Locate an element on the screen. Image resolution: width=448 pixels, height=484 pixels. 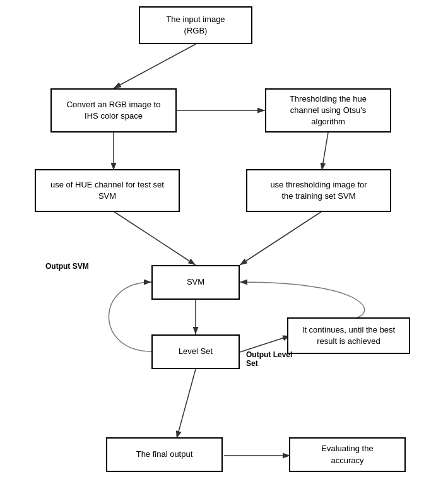
hue-box: use of HUE channel for test setSVM is located at coordinates (107, 191).